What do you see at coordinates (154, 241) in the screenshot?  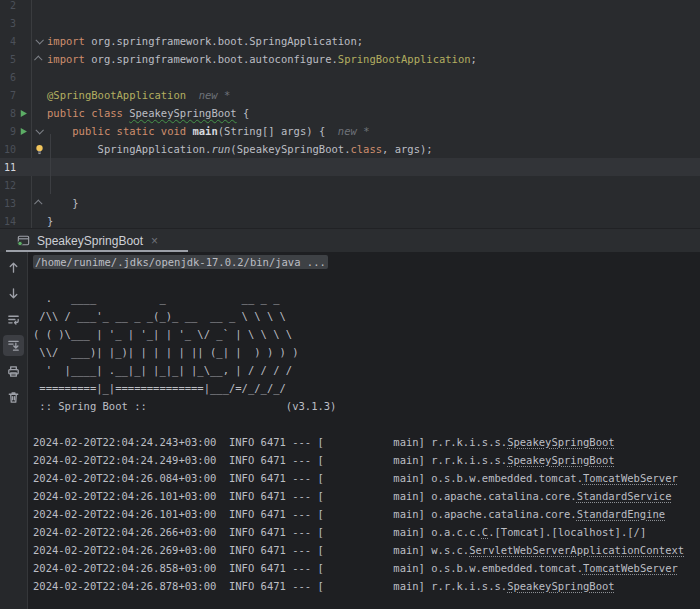 I see `close-icon: ×` at bounding box center [154, 241].